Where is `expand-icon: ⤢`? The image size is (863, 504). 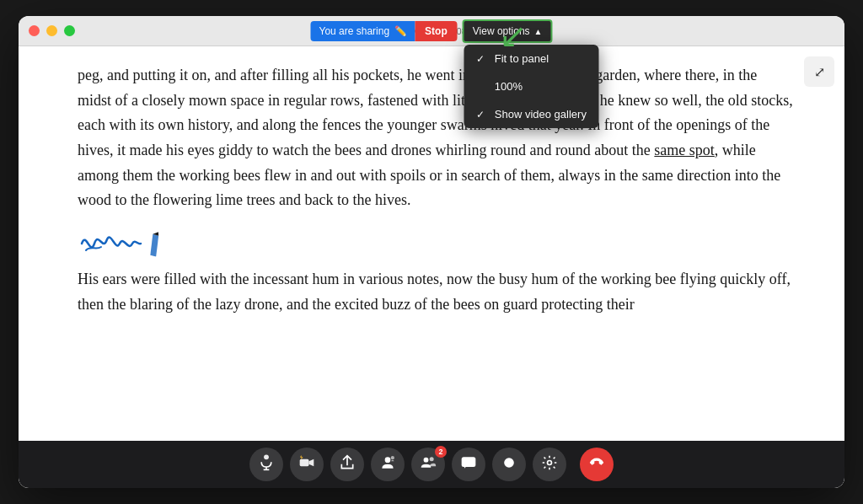
expand-icon: ⤢ is located at coordinates (819, 72).